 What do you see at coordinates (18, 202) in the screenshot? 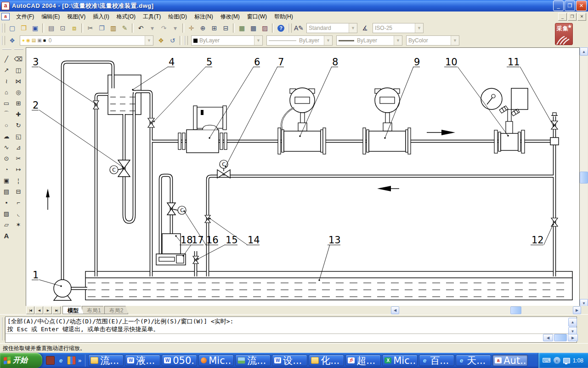
I see `chamfer-button: ⌐` at bounding box center [18, 202].